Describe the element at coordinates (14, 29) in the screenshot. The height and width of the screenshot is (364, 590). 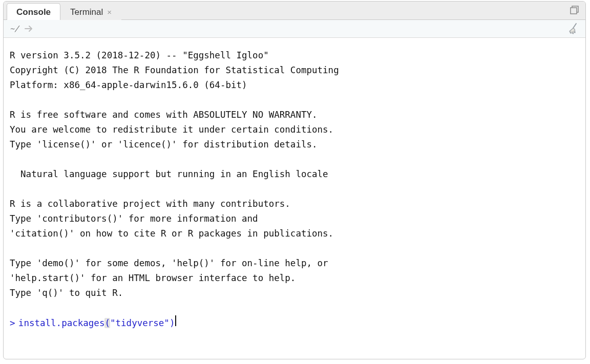
I see `working-directory: ~/` at that location.